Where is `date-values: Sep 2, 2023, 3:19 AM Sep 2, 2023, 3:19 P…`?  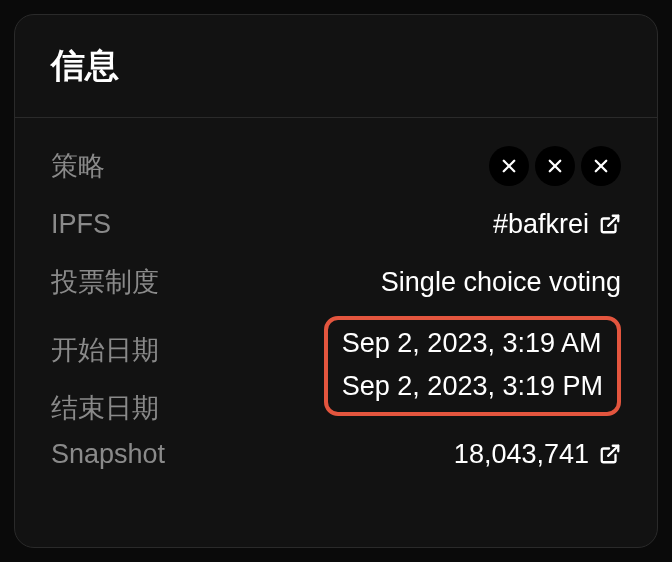
date-values: Sep 2, 2023, 3:19 AM Sep 2, 2023, 3:19 P… is located at coordinates (472, 365).